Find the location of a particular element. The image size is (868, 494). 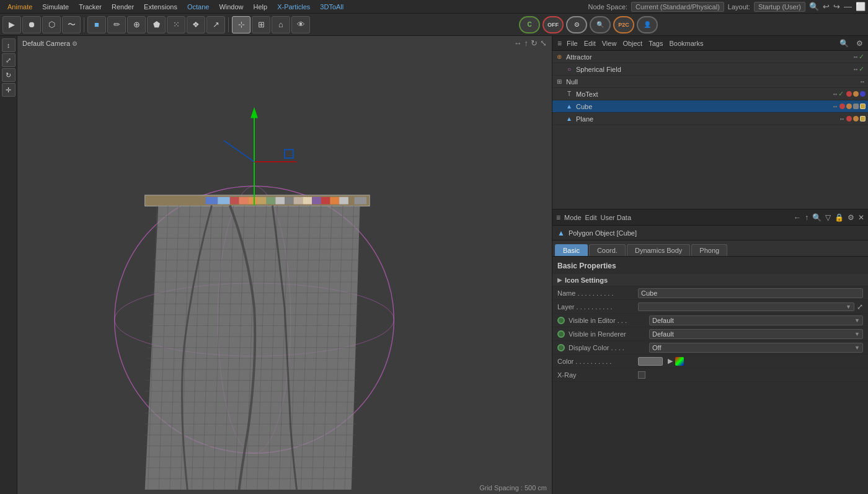

display-color-dropdown: Off ▼ is located at coordinates (756, 348).